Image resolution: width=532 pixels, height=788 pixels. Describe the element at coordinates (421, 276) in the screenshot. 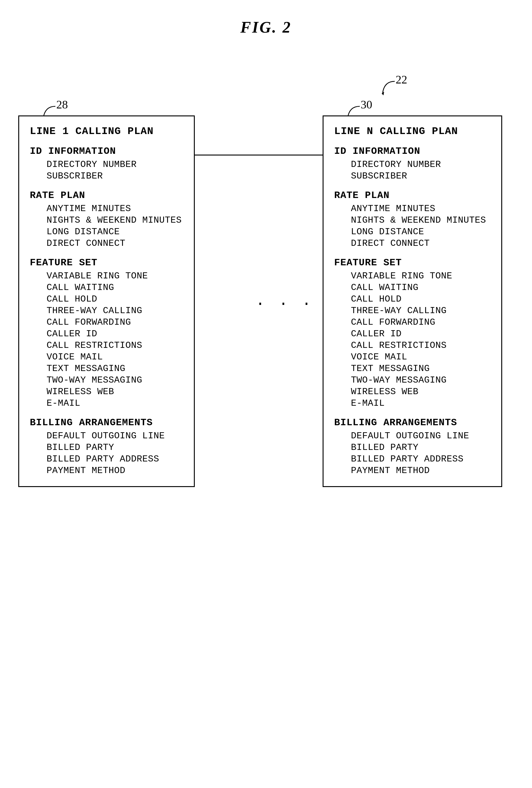

I see `lineN-variable-ring-tone: VARIABLE RING TONE` at that location.